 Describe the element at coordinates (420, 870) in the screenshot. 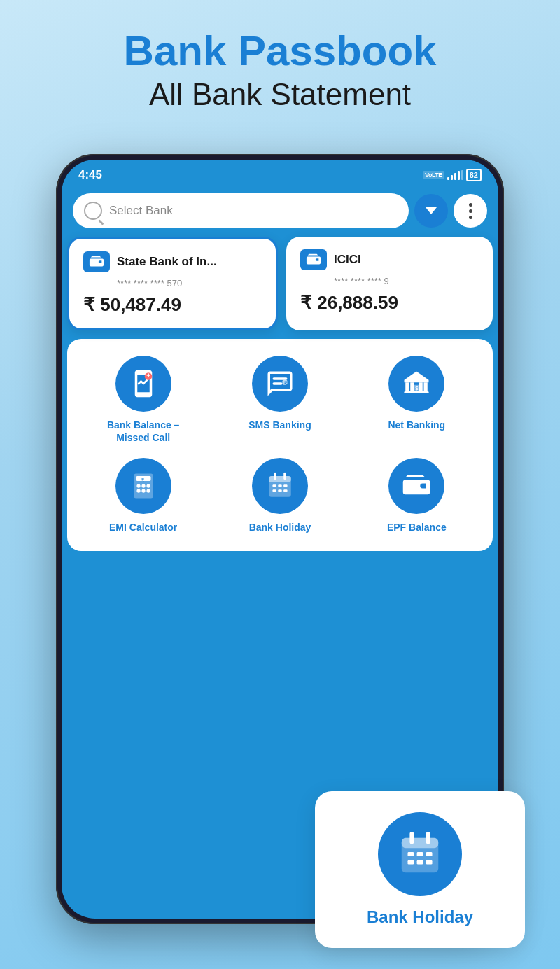

I see `bottom-holiday-card: Bank Holiday` at that location.